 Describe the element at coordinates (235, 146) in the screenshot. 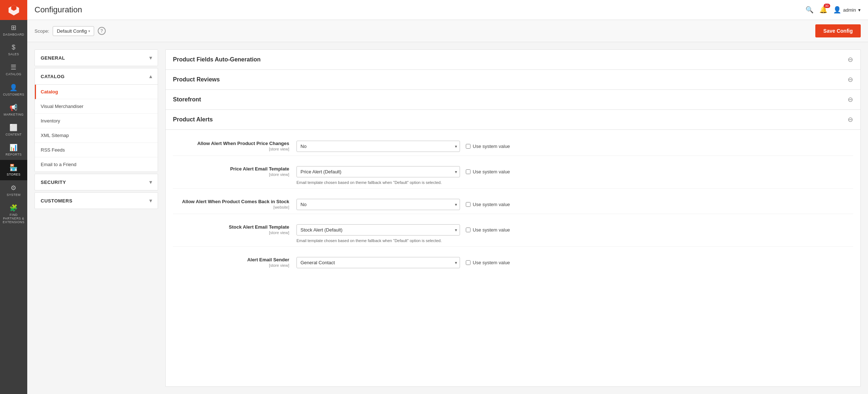

I see `price-changes-label-col: Allow Alert When Product Price Changes […` at that location.